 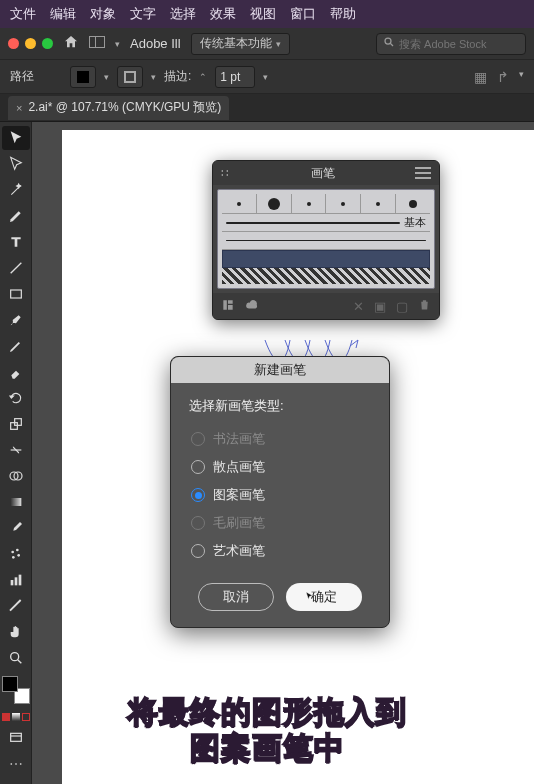 I want to click on cancel-button: 取消, so click(x=236, y=597).